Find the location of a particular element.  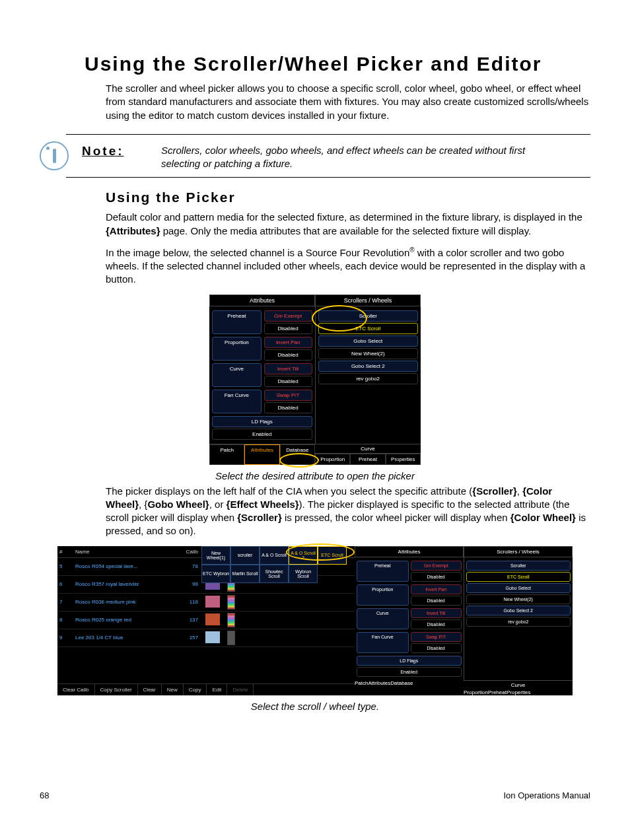

action-button: Clear is located at coordinates (150, 689).